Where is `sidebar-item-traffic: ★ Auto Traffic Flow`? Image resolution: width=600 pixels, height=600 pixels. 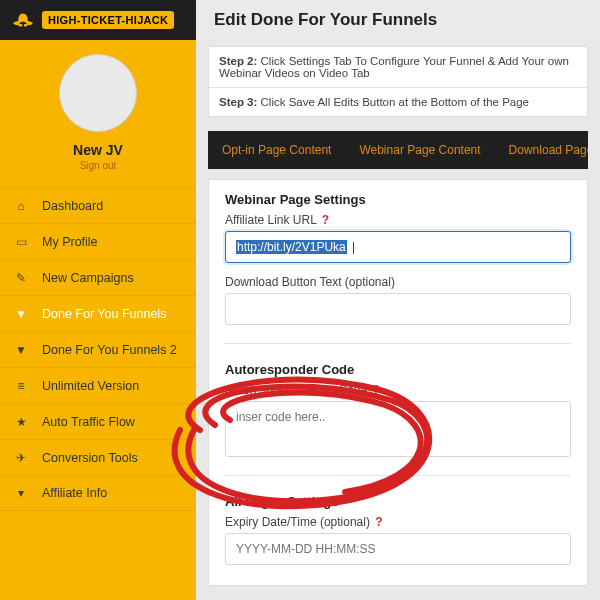
sidebar-item-traffic: ★ Auto Traffic Flow is located at coordinates (98, 421).